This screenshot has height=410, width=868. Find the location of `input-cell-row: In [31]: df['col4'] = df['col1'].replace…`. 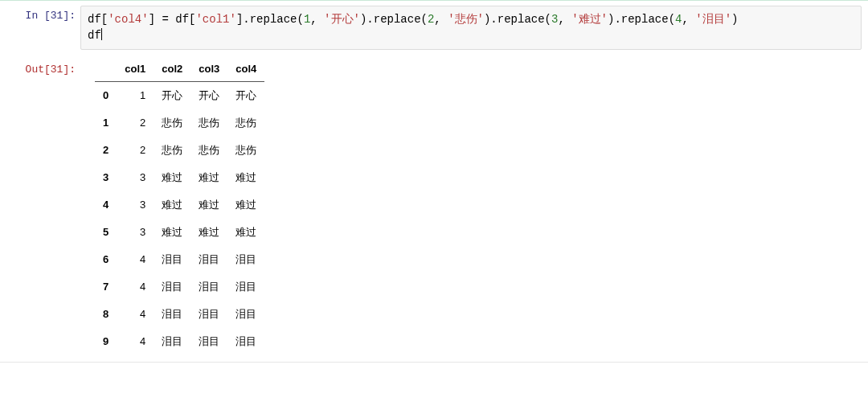

input-cell-row: In [31]: df['col4'] = df['col1'].replace… is located at coordinates (434, 27).